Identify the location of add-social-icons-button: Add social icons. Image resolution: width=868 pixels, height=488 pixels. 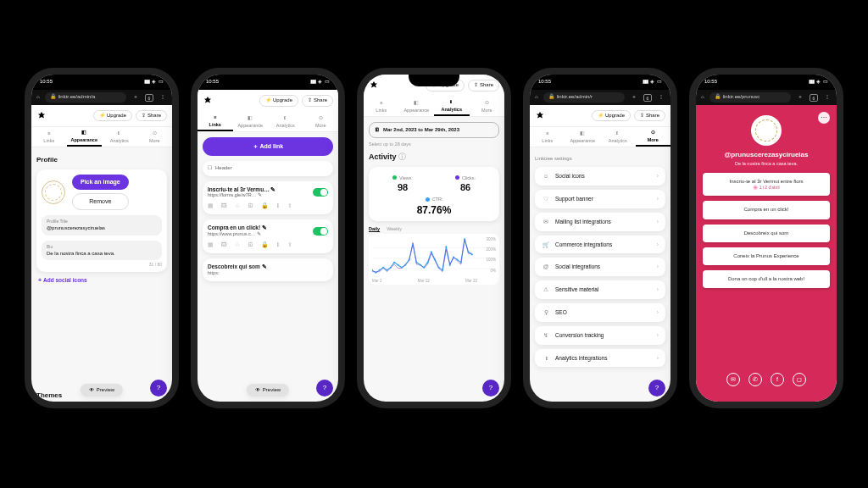
(65, 280).